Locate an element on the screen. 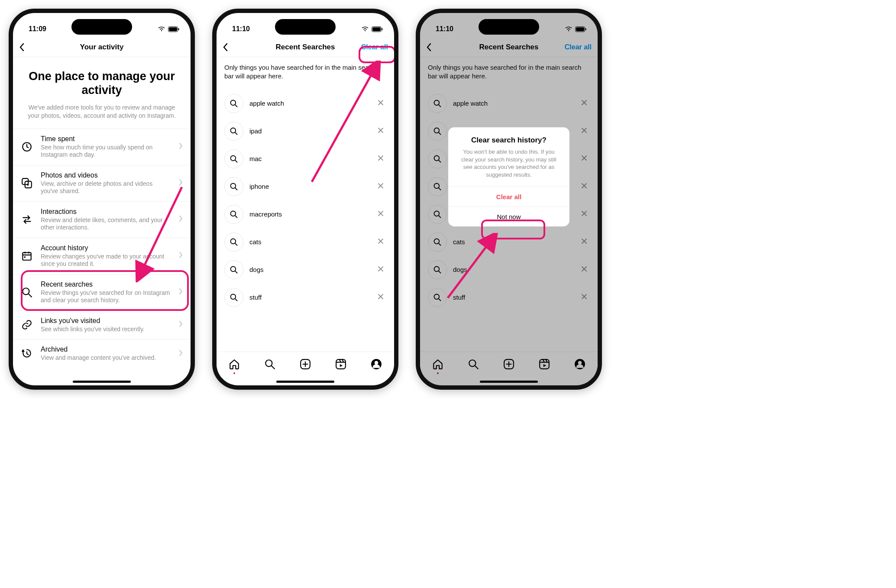  swap-icon is located at coordinates (27, 220).